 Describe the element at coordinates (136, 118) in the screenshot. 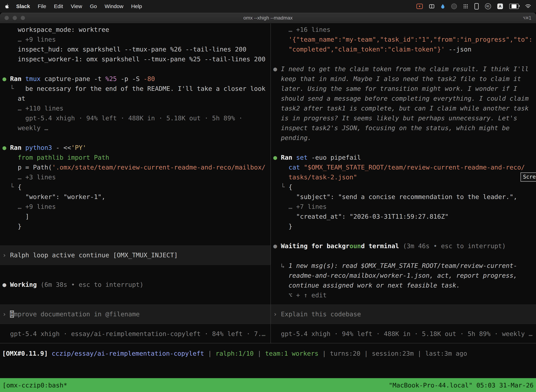

I see `terminal-line: gpt-5.4 xhigh · 94% left · 488K in · 5.1…` at that location.